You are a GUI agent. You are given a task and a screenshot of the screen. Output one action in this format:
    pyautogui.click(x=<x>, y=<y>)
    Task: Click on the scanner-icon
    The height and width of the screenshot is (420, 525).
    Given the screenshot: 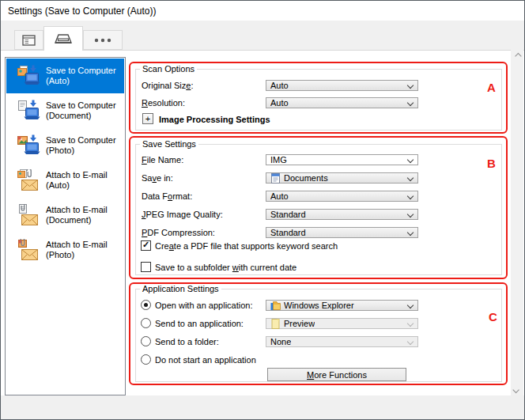 What is the action you would take?
    pyautogui.click(x=63, y=40)
    